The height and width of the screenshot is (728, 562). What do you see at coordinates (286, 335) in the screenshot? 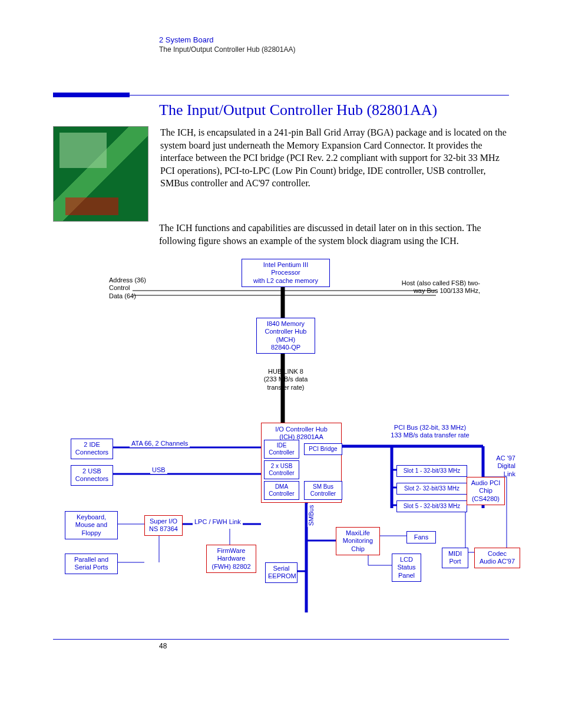
I see `mch-label: I840 MemoryController Hub(MCH)82840-QP` at bounding box center [286, 335].